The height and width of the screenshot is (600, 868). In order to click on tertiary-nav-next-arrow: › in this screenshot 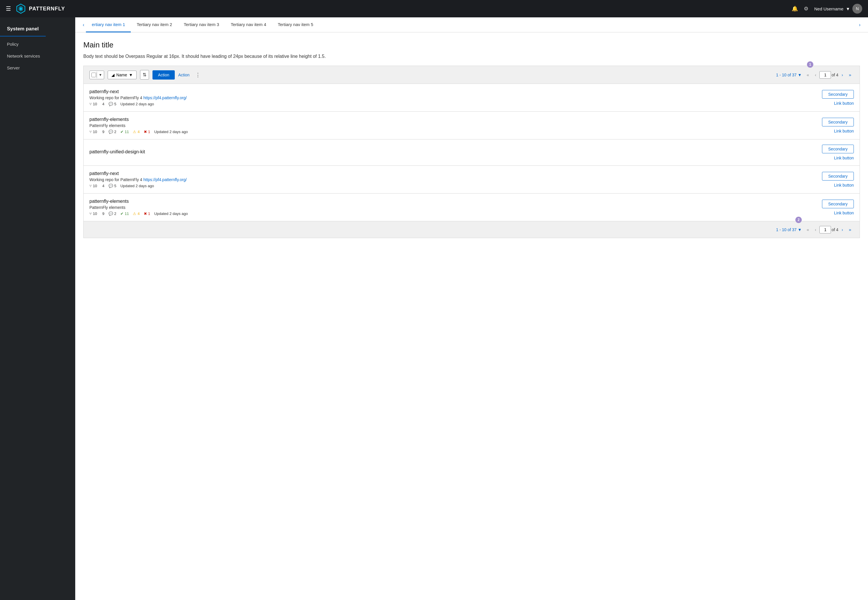, I will do `click(860, 25)`.